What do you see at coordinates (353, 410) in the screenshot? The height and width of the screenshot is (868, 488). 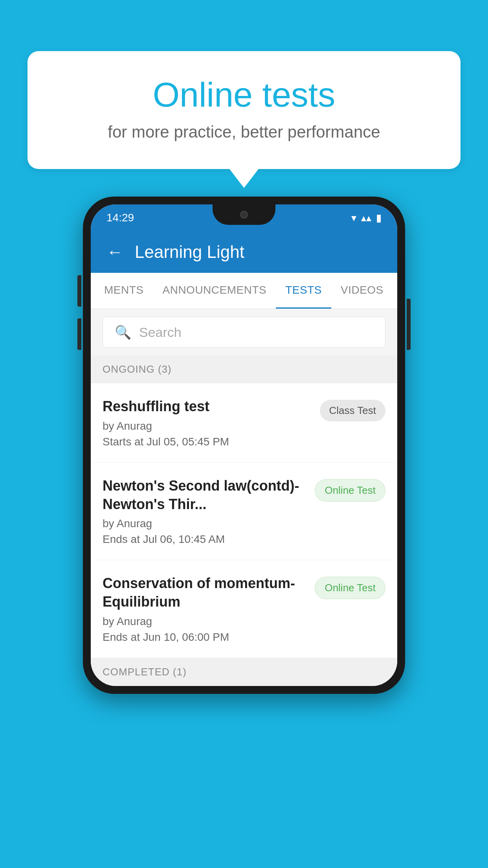 I see `test-badge-class: Class Test` at bounding box center [353, 410].